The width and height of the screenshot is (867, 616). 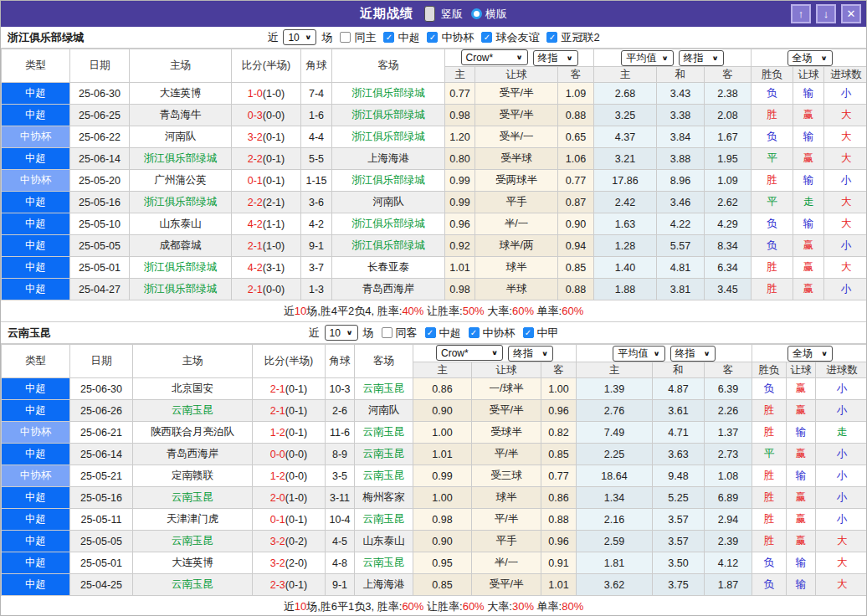 I want to click on subcol-进球数: 进球数, so click(x=842, y=370).